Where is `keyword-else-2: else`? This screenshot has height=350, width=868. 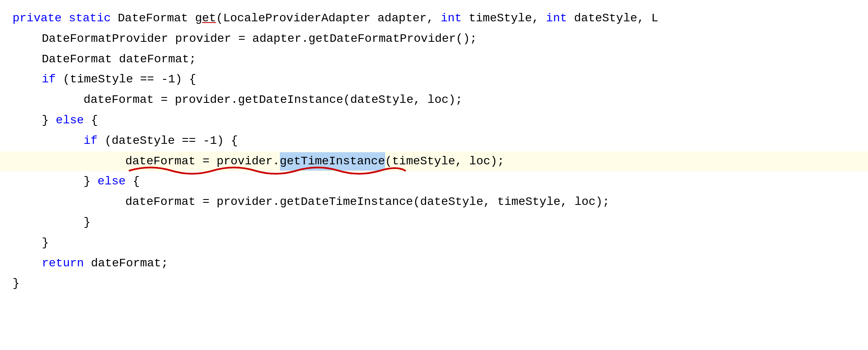 keyword-else-2: else is located at coordinates (112, 181).